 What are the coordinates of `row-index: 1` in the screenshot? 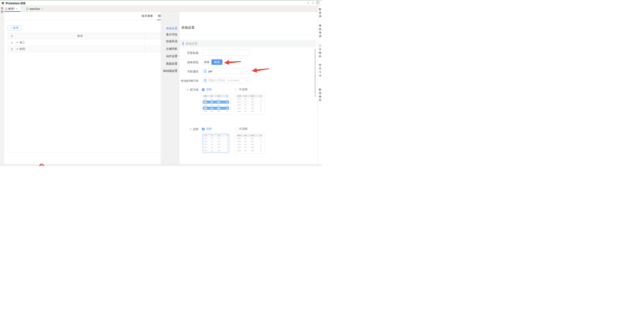 It's located at (12, 42).